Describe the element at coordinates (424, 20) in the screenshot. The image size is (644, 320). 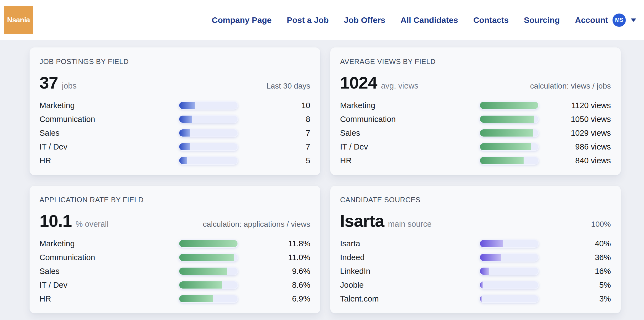
I see `main-nav: Company Page Post a Job Job Offers All C…` at that location.